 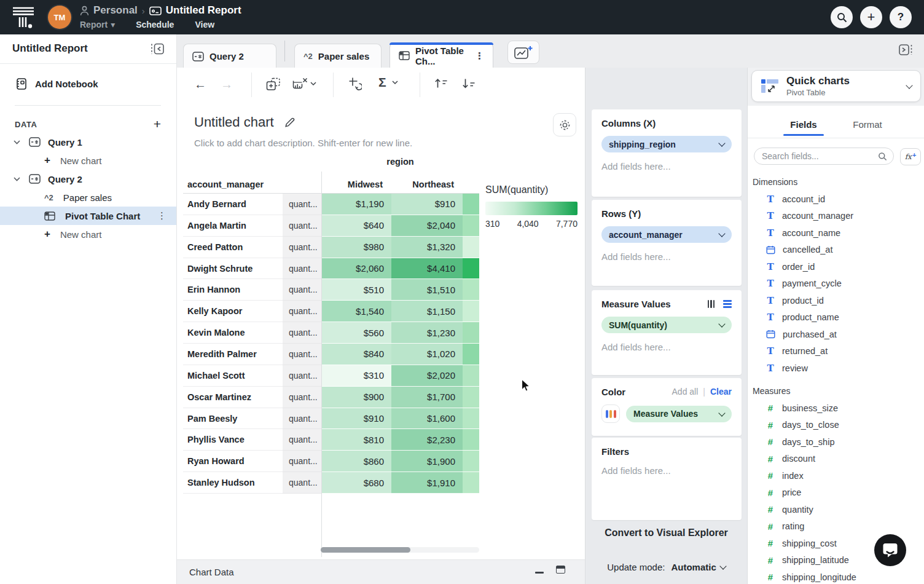 What do you see at coordinates (867, 124) in the screenshot?
I see `tab-format: Format` at bounding box center [867, 124].